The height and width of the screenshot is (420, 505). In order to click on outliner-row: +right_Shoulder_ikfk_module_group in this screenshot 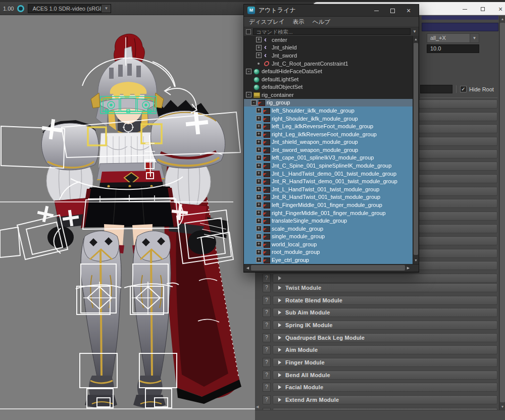, I will do `click(329, 119)`.